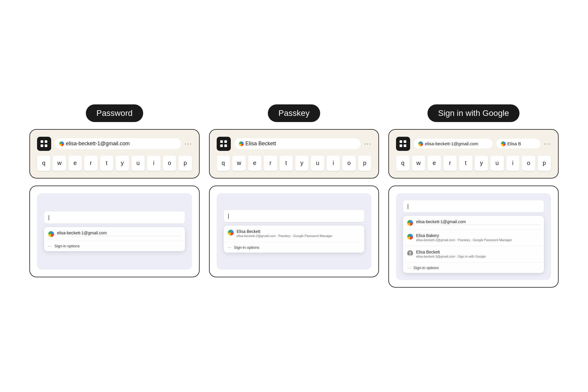  I want to click on demo-input-google: |, so click(473, 206).